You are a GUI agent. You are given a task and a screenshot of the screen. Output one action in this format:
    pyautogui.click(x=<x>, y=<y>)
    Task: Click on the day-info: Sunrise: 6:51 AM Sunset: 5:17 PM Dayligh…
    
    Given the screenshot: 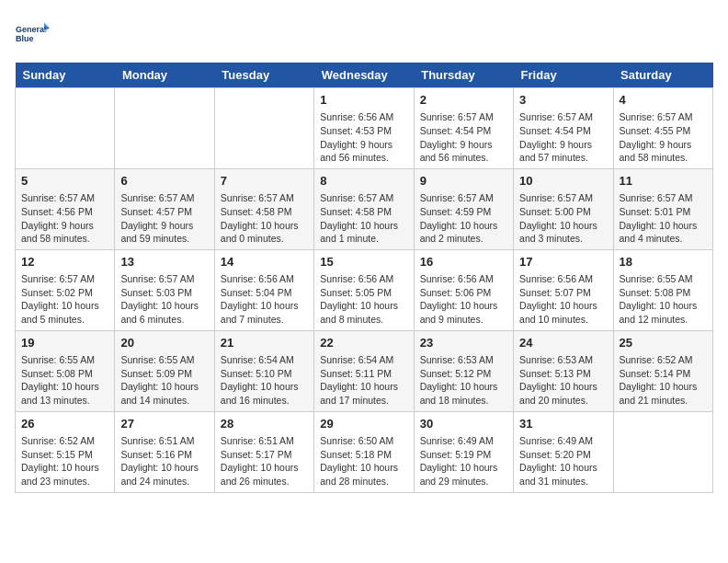 What is the action you would take?
    pyautogui.click(x=265, y=462)
    